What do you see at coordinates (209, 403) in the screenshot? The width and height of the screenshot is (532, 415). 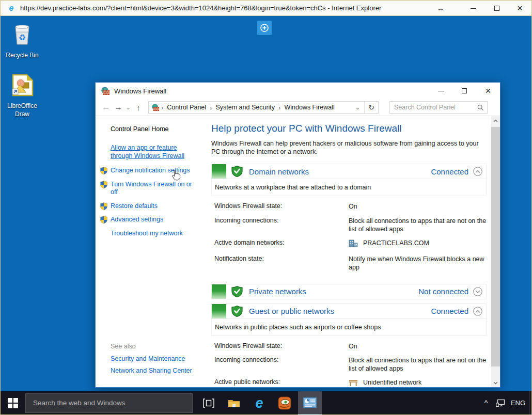 I see `task-view-button` at bounding box center [209, 403].